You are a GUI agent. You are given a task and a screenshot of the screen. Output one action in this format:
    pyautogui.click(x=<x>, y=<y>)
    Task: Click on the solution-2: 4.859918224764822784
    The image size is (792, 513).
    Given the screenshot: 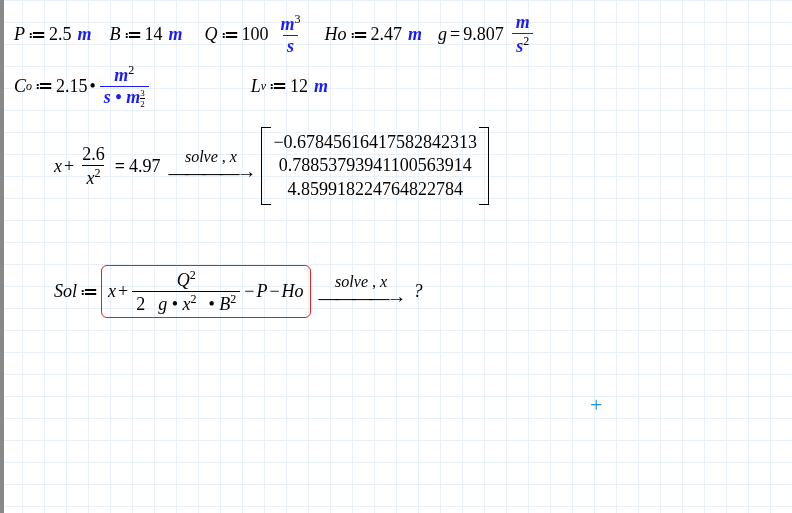 What is the action you would take?
    pyautogui.click(x=376, y=190)
    